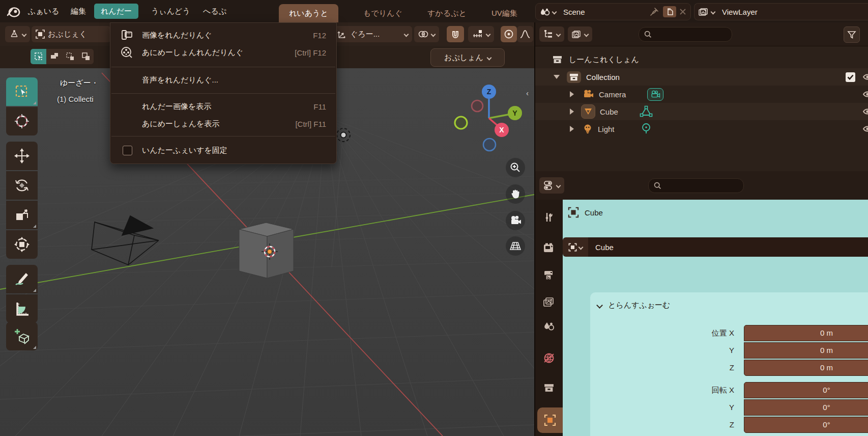 The width and height of the screenshot is (868, 436). What do you see at coordinates (525, 34) in the screenshot?
I see `proportional-falloff-dropdown` at bounding box center [525, 34].